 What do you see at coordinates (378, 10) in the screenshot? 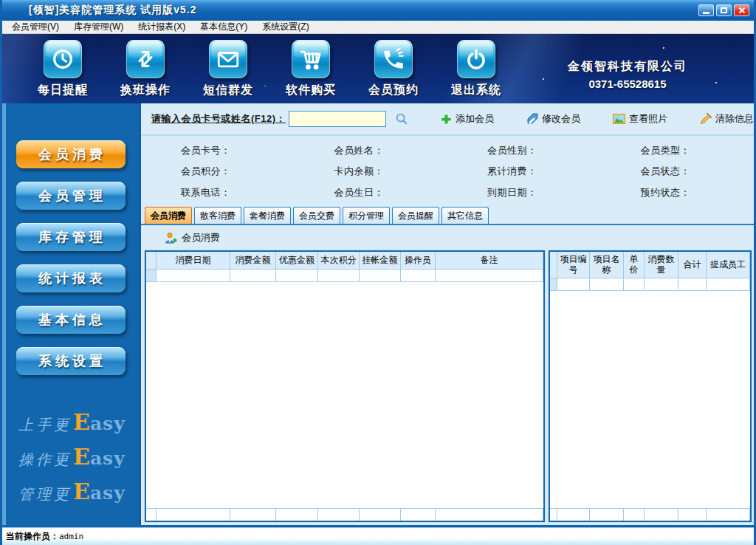
I see `title-bar: [领智]美容院管理系统 试用版v5.2` at bounding box center [378, 10].